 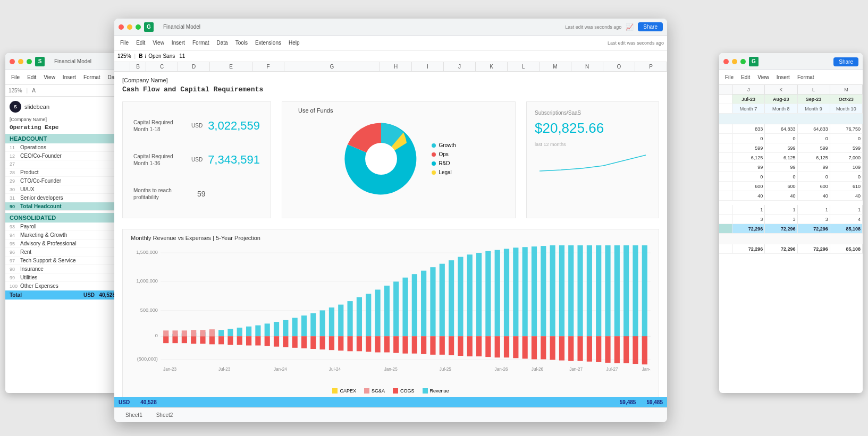 What do you see at coordinates (537, 369) in the screenshot?
I see `x-label-jul26: Jul-26` at bounding box center [537, 369].